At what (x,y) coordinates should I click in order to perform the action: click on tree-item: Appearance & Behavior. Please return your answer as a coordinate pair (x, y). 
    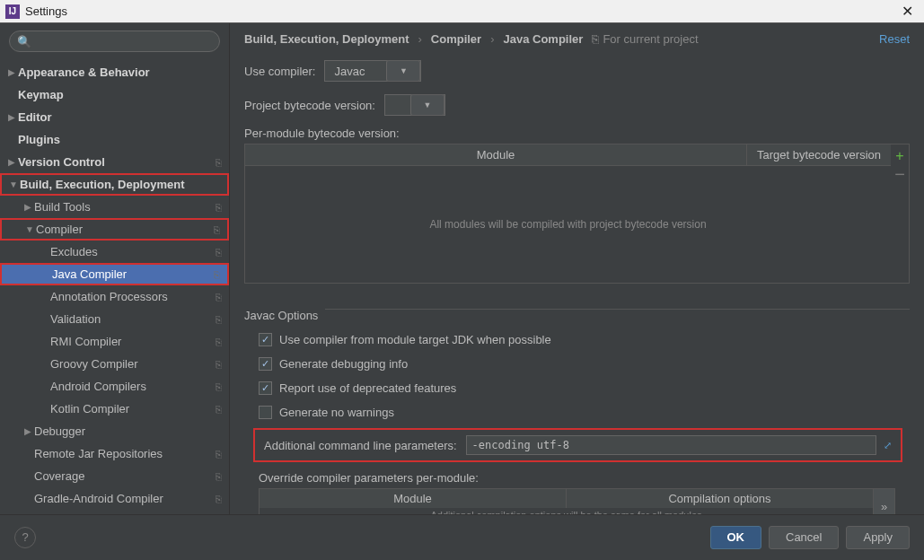
    Looking at the image, I should click on (115, 72).